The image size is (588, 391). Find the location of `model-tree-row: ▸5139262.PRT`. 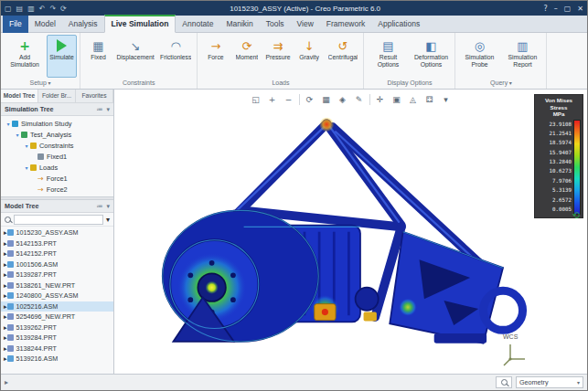

model-tree-row: ▸5139262.PRT is located at coordinates (57, 328).